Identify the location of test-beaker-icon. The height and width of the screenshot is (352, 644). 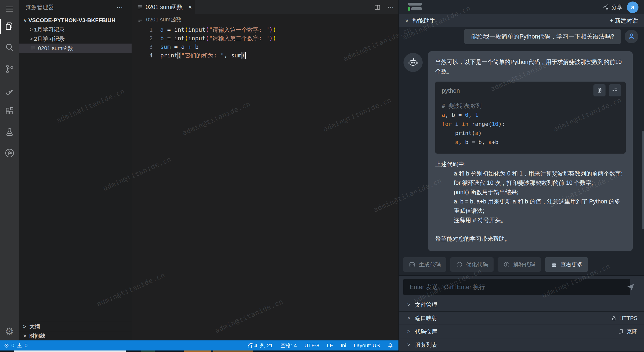
(10, 132).